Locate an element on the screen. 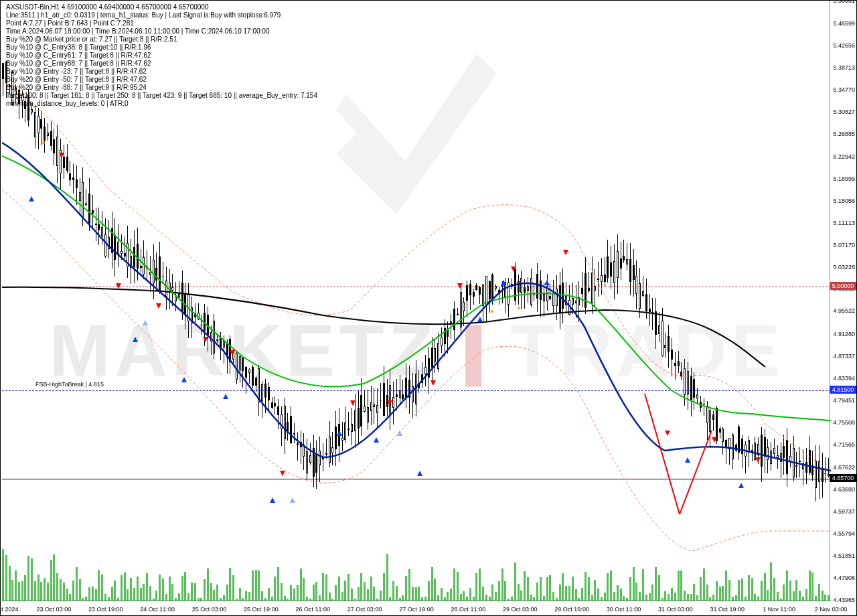  y-tick: 4.63680 is located at coordinates (844, 489).